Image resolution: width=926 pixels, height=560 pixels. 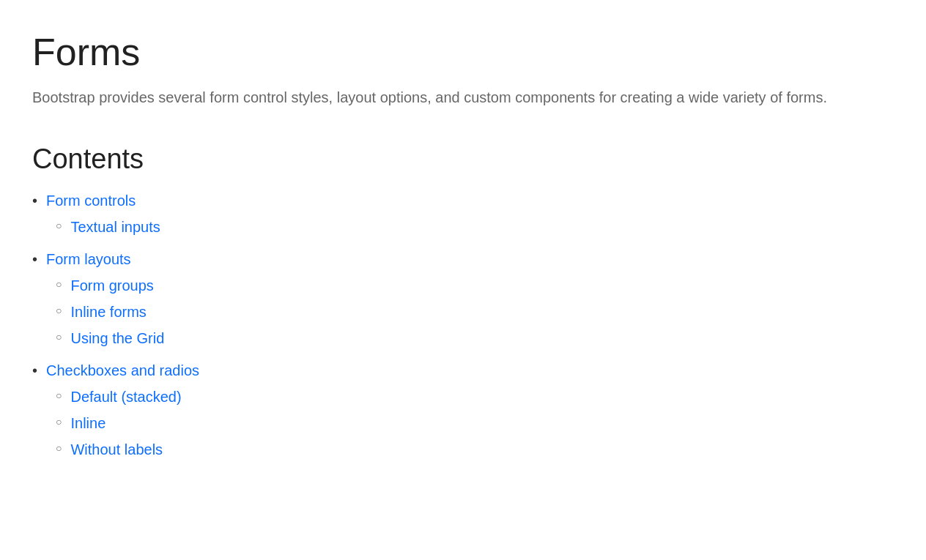 What do you see at coordinates (119, 423) in the screenshot?
I see `list-item: ○ Inline` at bounding box center [119, 423].